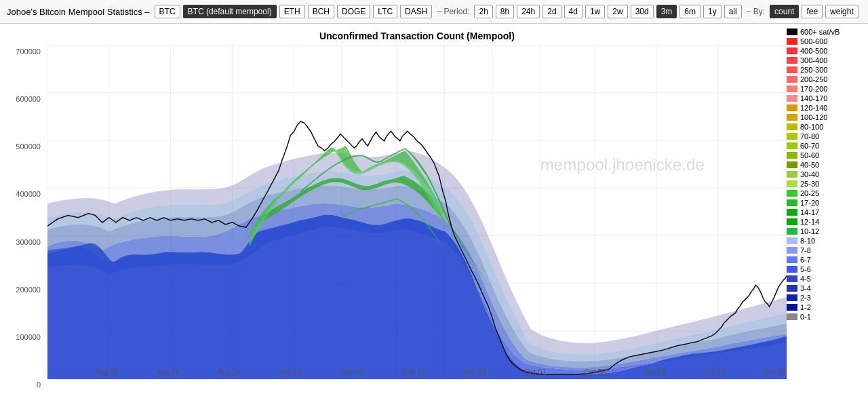 This screenshot has width=868, height=407. Describe the element at coordinates (505, 12) in the screenshot. I see `period-8h: 8h` at that location.